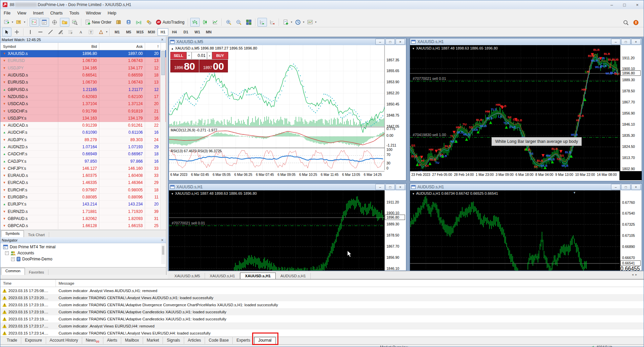 This screenshot has width=644, height=347. What do you see at coordinates (262, 22) in the screenshot?
I see `auto-scroll-button` at bounding box center [262, 22].